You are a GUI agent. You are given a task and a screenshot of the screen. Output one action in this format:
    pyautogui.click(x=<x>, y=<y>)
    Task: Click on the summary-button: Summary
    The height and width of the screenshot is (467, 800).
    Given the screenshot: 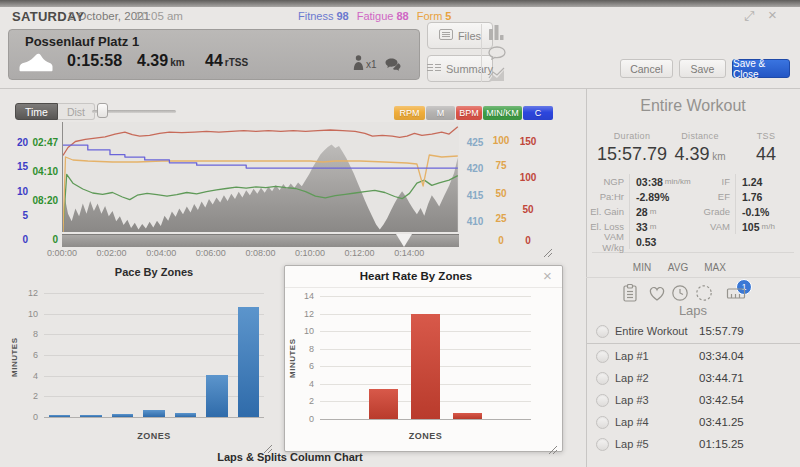 What is the action you would take?
    pyautogui.click(x=460, y=68)
    